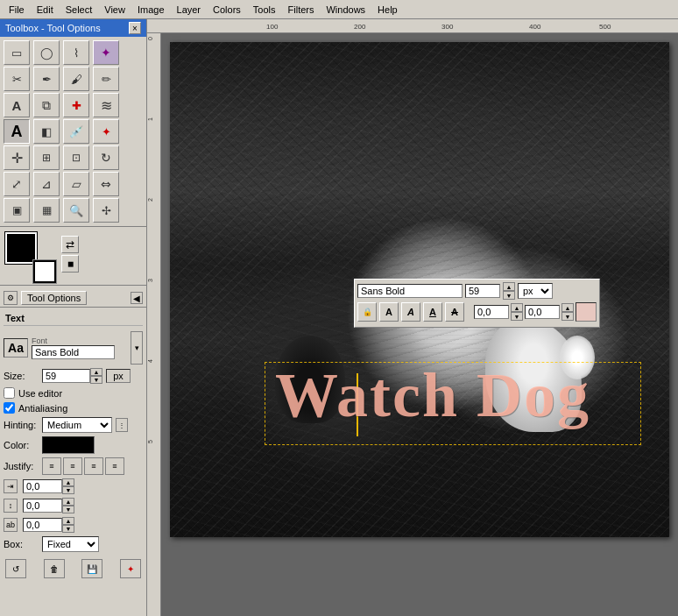 This screenshot has height=616, width=678. Describe the element at coordinates (17, 131) in the screenshot. I see `text-tool: A` at that location.